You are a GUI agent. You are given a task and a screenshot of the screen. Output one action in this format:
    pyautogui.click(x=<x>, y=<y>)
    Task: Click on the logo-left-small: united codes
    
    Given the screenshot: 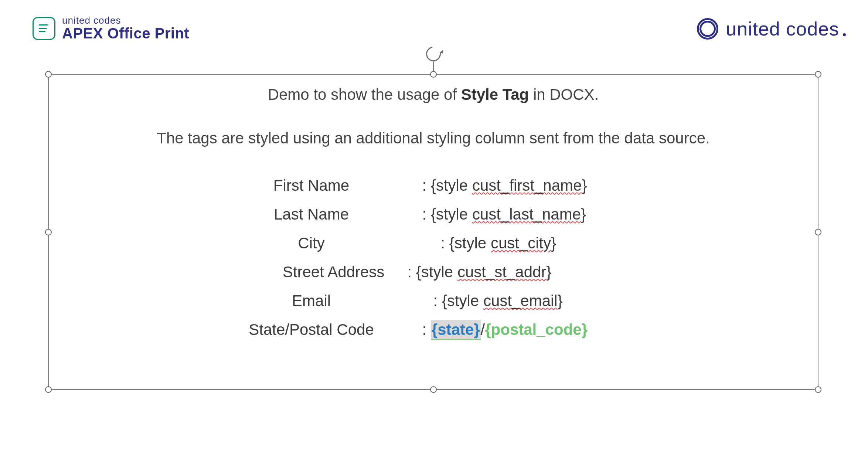 What is the action you would take?
    pyautogui.click(x=126, y=21)
    